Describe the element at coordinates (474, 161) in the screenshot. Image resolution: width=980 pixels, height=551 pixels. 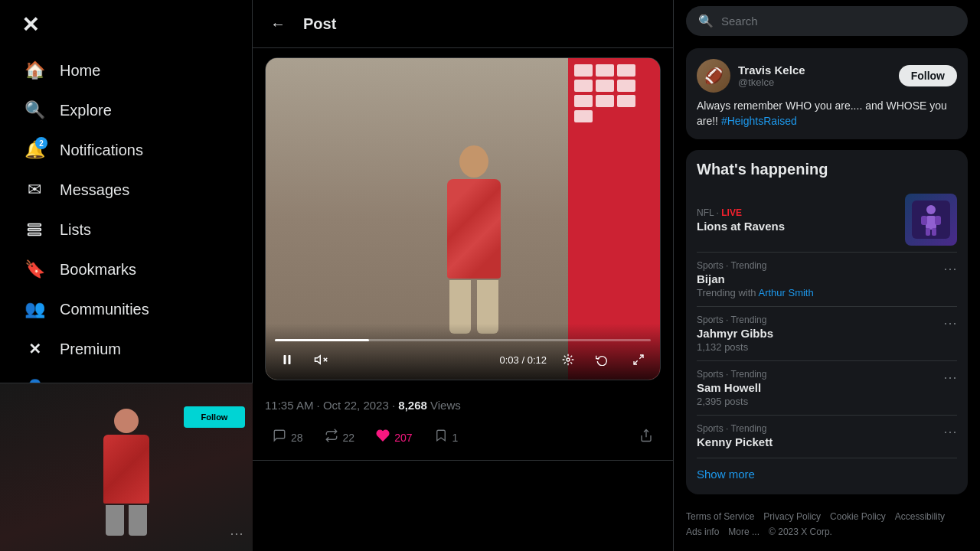
I see `person-head` at that location.